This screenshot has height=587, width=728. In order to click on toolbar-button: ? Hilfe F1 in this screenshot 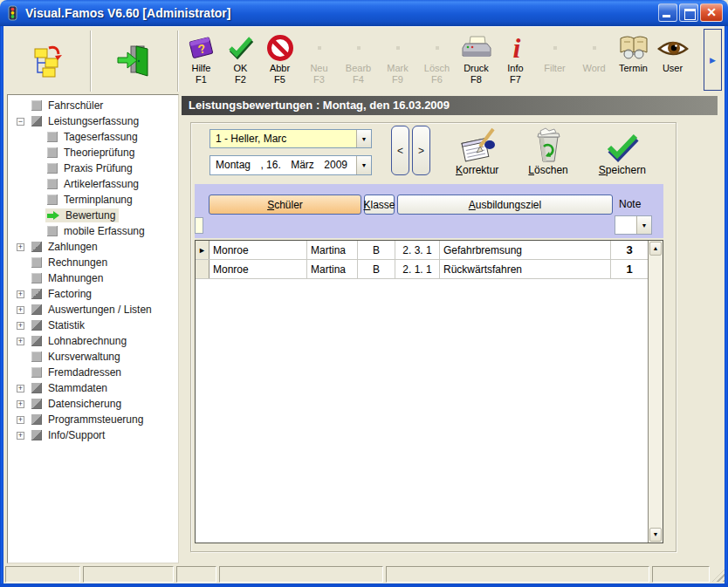, I will do `click(201, 61)`.